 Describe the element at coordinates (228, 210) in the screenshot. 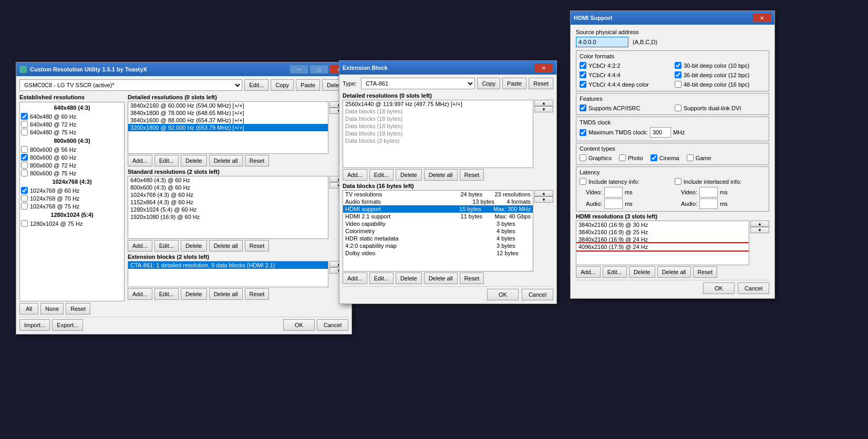

I see `std-res-item-4: 1280x1024 (5:4) @ 60 Hz` at that location.